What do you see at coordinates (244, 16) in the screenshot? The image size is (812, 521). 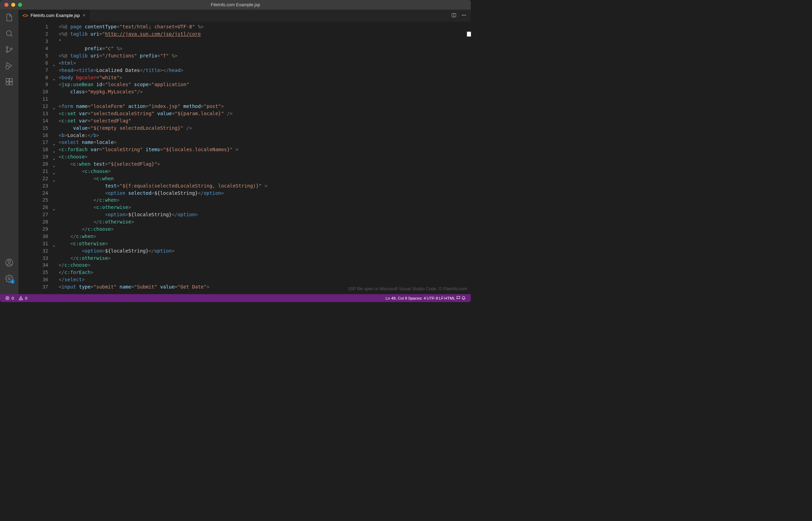 I see `editor-tabs: <> FileInfo.com Example.jsp` at bounding box center [244, 16].